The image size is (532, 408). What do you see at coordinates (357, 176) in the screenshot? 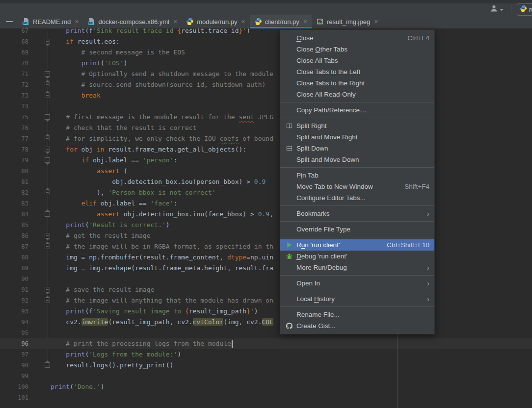
I see `menu-item-pin-tab: Pin Tab` at bounding box center [357, 176].